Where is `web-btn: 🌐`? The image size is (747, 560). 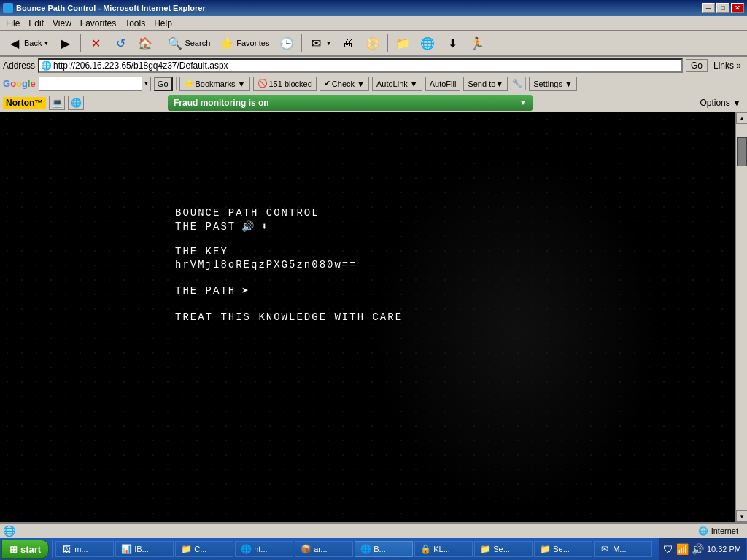
web-btn: 🌐 is located at coordinates (427, 43).